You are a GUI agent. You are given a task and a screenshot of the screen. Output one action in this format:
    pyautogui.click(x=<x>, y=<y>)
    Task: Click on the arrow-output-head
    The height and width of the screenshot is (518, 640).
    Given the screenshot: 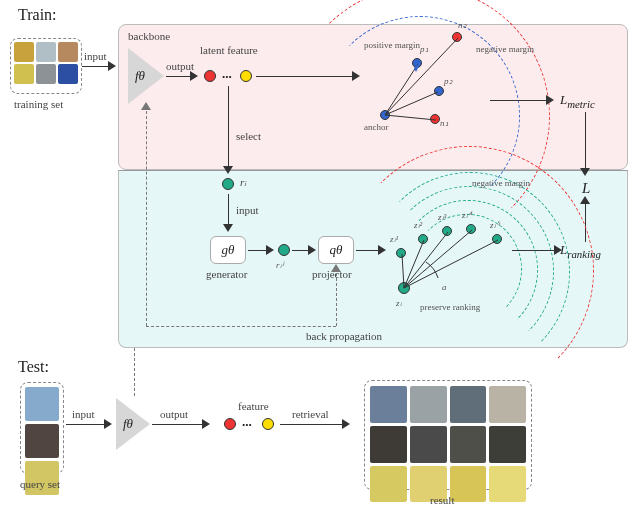 What is the action you would take?
    pyautogui.click(x=194, y=76)
    